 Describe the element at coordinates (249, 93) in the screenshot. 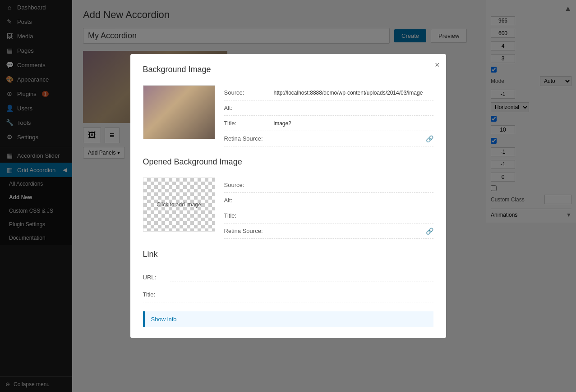

I see `bg-source-label: Source:` at that location.